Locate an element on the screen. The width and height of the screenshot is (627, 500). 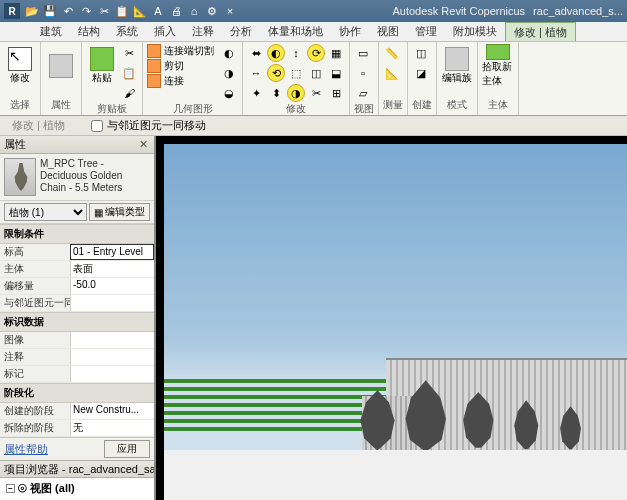
property-section-header: 限制条件 is located at coordinates (77, 234).